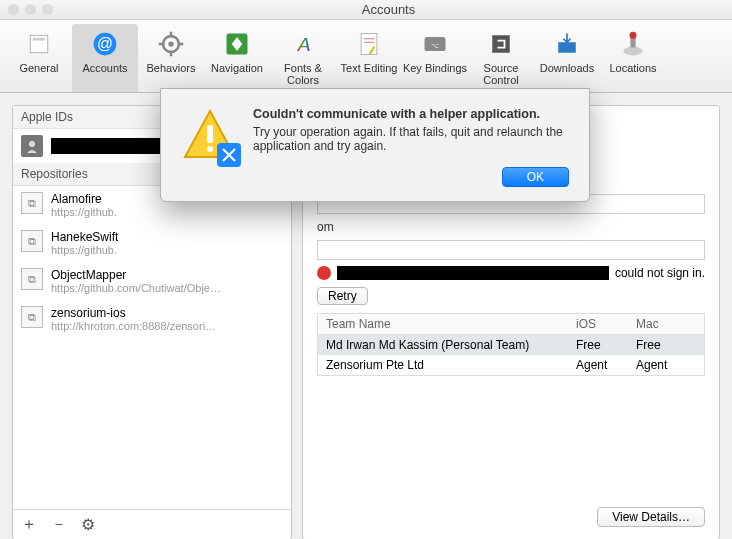 This screenshot has height=539, width=732. What do you see at coordinates (511, 250) in the screenshot?
I see `password-field` at bounding box center [511, 250].